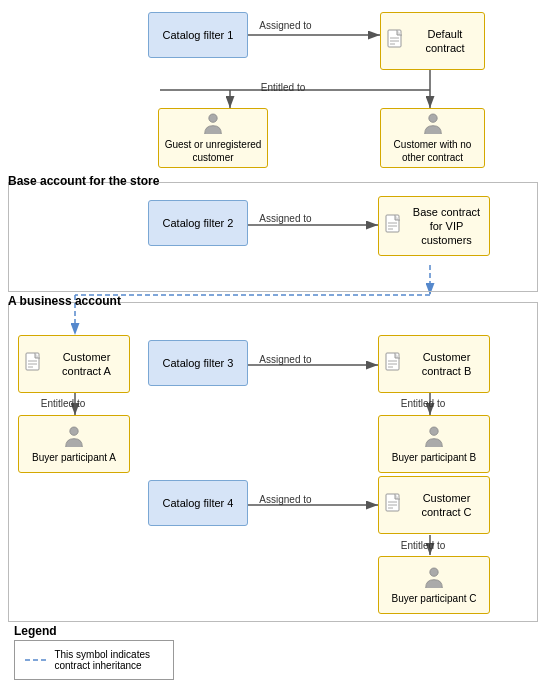  What do you see at coordinates (432, 138) in the screenshot?
I see `customer-no-other: Customer with no other contract` at bounding box center [432, 138].